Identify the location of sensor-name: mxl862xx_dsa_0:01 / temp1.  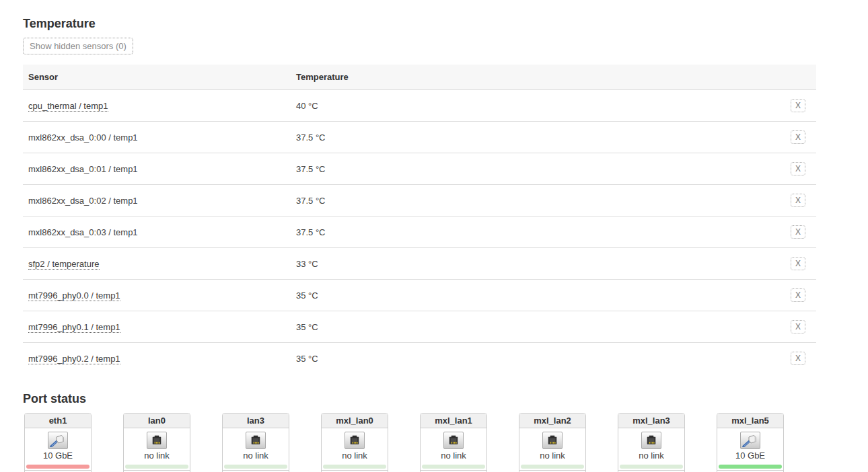
(83, 169).